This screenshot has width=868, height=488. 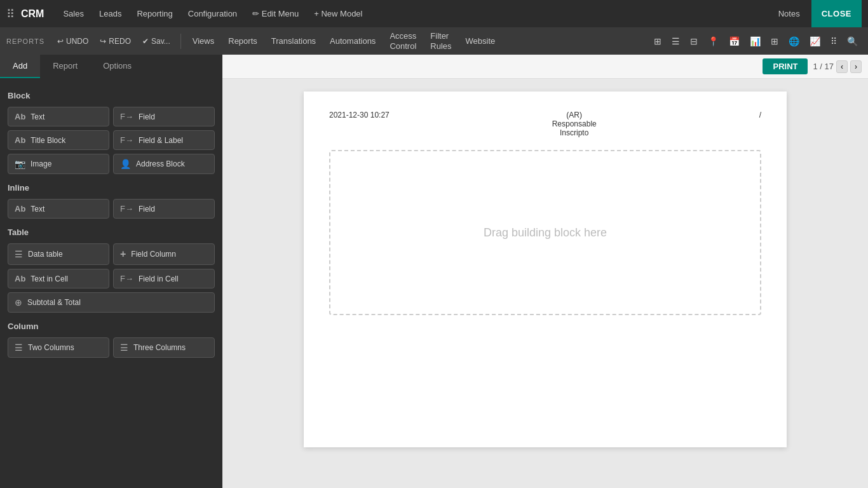 I want to click on access-control-menu: AccessControl, so click(x=403, y=41).